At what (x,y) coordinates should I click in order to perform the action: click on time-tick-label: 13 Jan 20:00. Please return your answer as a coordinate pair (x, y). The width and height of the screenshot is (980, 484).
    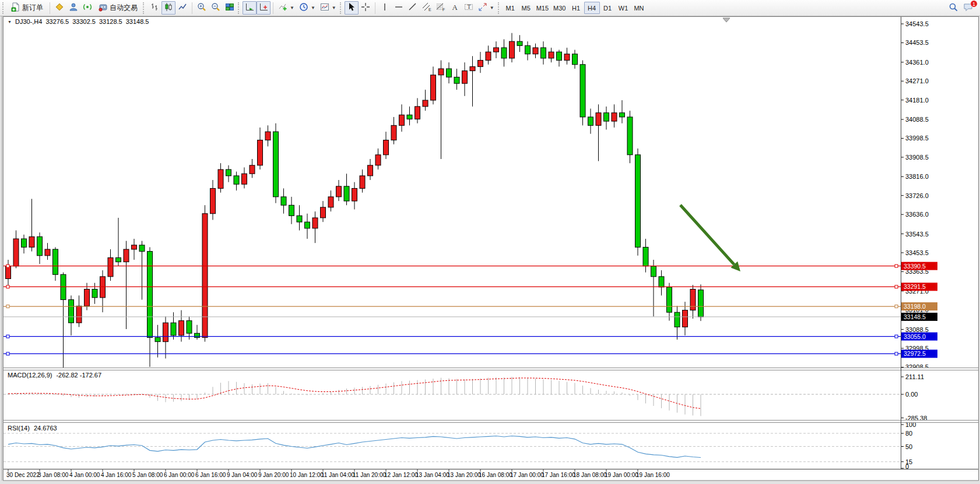
    Looking at the image, I should click on (464, 475).